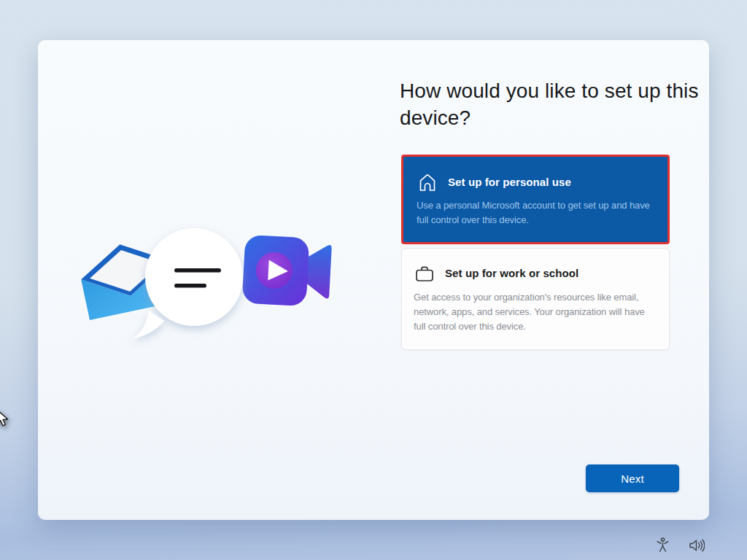 This screenshot has width=747, height=560. I want to click on system-tray, so click(680, 545).